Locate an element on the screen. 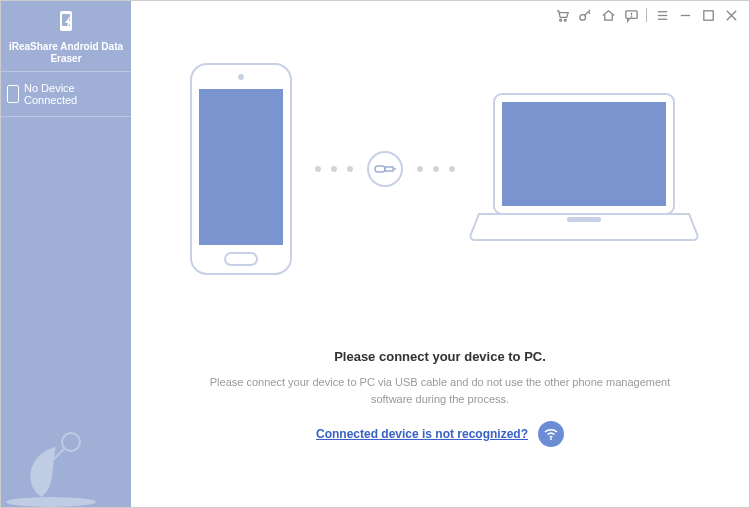 The height and width of the screenshot is (508, 750). wifi-icon is located at coordinates (551, 434).